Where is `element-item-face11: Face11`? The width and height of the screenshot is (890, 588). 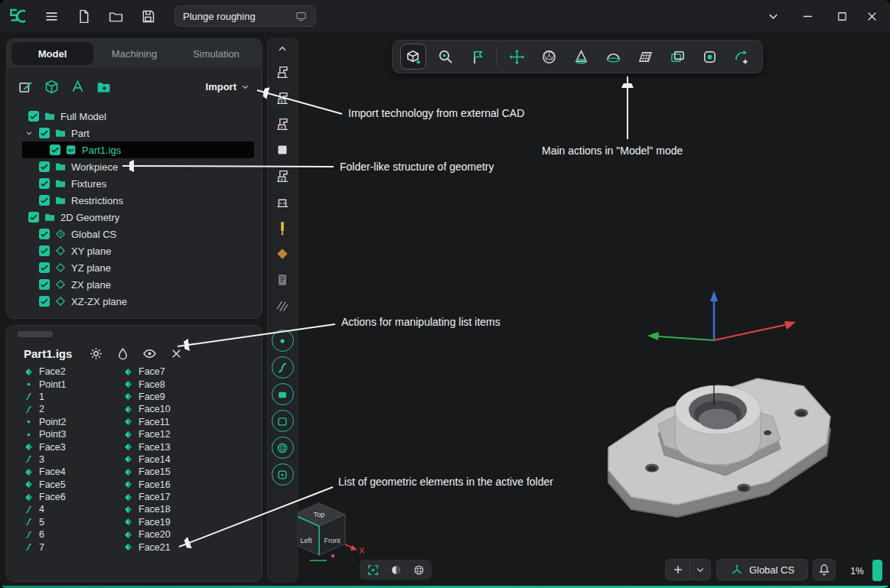
element-item-face11: Face11 is located at coordinates (190, 422).